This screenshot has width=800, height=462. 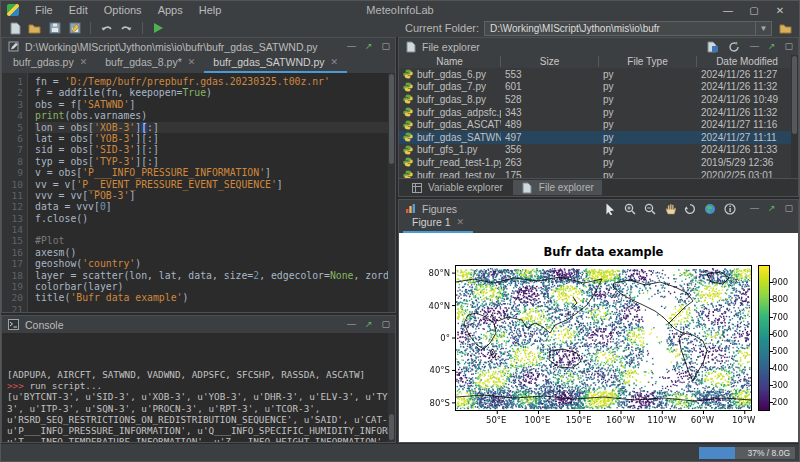 What do you see at coordinates (276, 64) in the screenshot?
I see `editor-tab: bufr_gdas_SATWND.py✕` at bounding box center [276, 64].